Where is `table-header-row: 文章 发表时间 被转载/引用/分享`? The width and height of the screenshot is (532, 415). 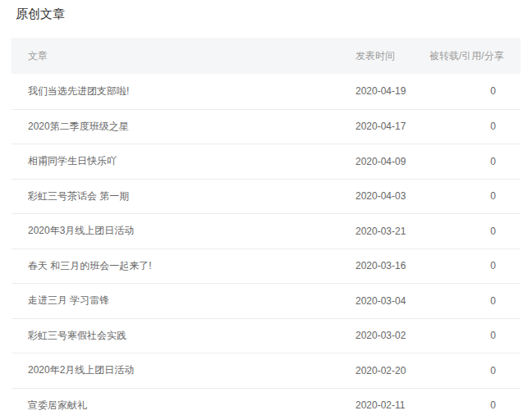 table-header-row: 文章 发表时间 被转载/引用/分享 is located at coordinates (266, 56).